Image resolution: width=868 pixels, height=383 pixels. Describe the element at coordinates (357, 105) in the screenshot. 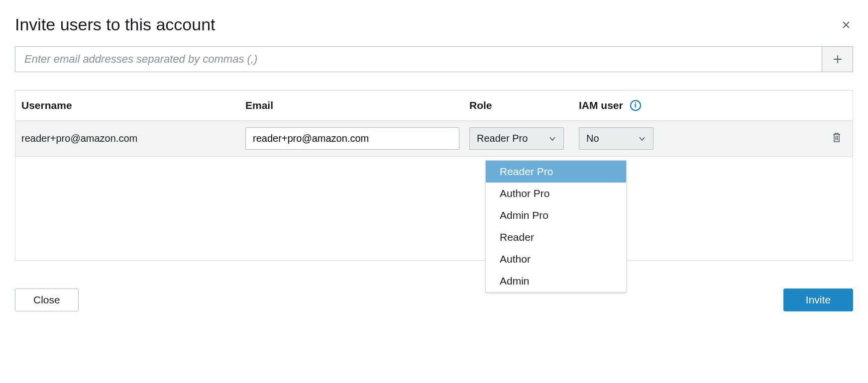

I see `column-email: Email` at that location.